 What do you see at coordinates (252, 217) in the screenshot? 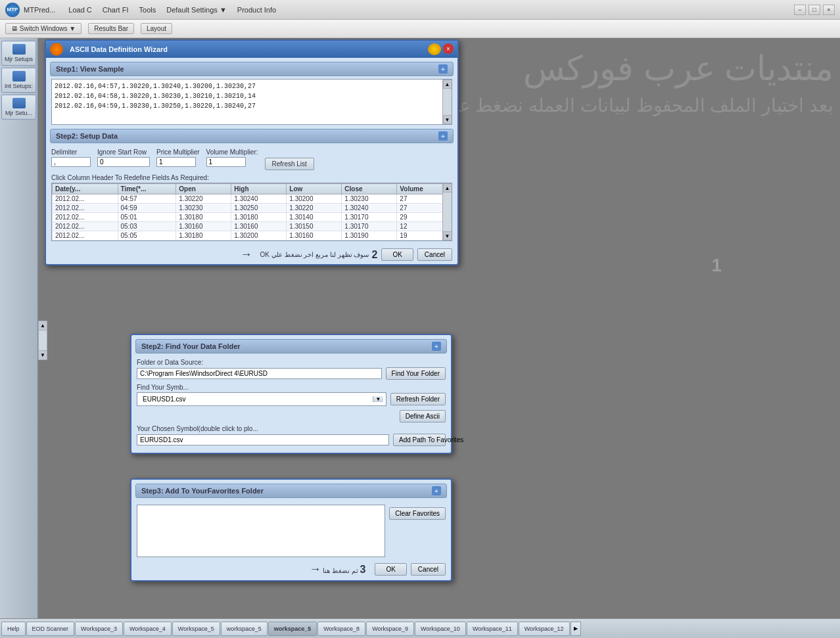
I see `table-row: 2012.02...05:011.301801.301801.301401.30…` at bounding box center [252, 217].